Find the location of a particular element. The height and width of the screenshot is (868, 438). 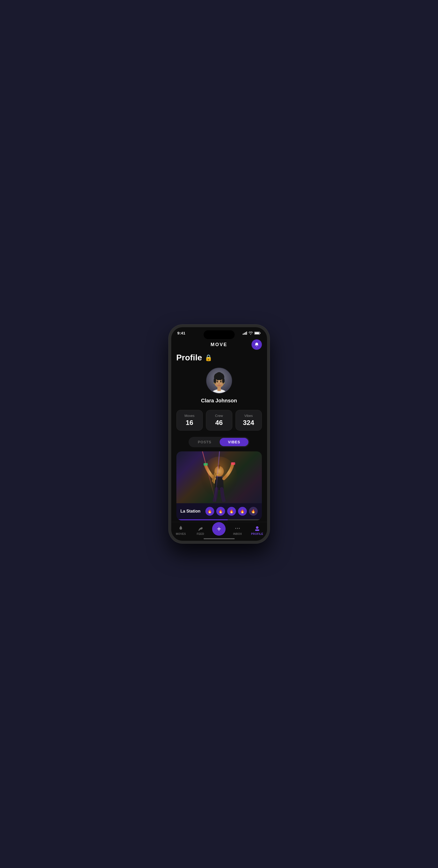

fire-btn-2: 🔥 is located at coordinates (221, 511).